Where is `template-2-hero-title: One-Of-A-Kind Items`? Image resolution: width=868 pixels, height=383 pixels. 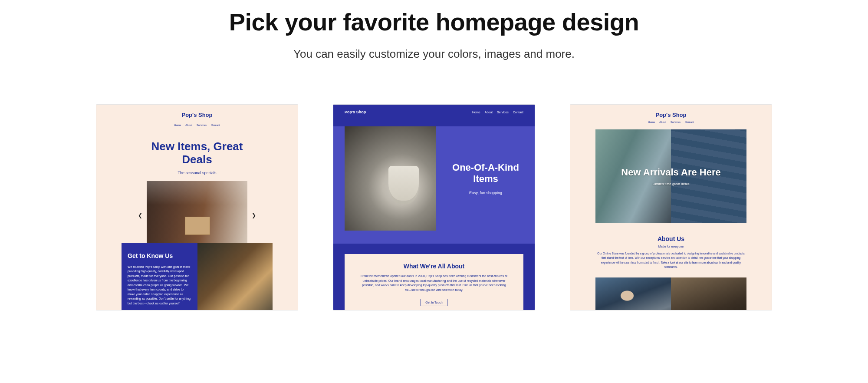
template-2-hero-title: One-Of-A-Kind Items is located at coordinates (486, 174).